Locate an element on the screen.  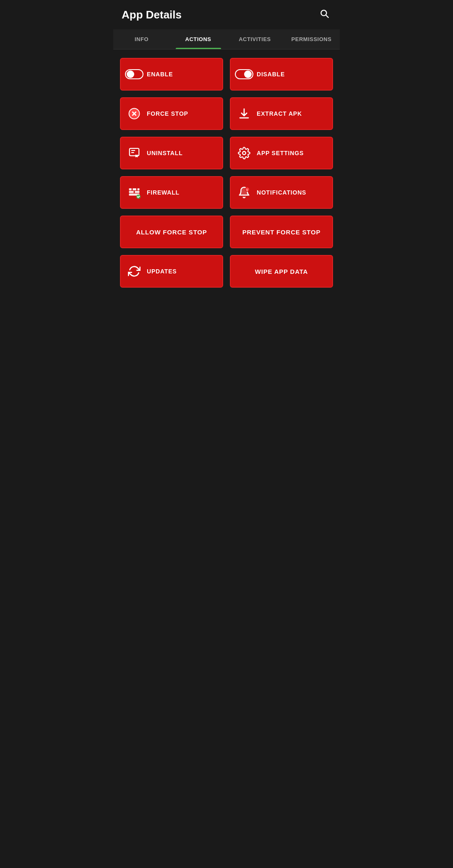
allow-force-stop-button: ALLOW FORCE STOP is located at coordinates (172, 232).